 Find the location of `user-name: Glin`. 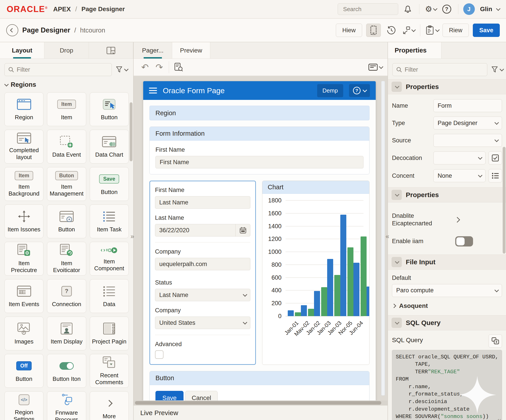

user-name: Glin is located at coordinates (486, 9).